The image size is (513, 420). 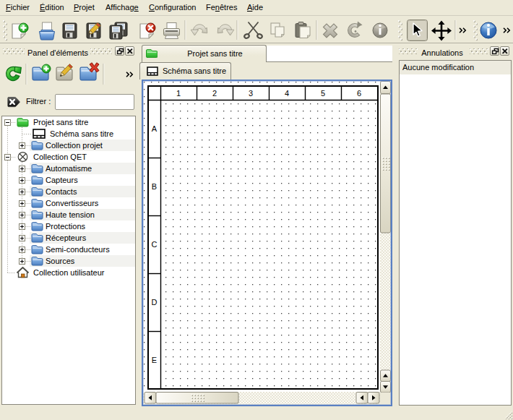 I want to click on svg-text: C, so click(x=155, y=244).